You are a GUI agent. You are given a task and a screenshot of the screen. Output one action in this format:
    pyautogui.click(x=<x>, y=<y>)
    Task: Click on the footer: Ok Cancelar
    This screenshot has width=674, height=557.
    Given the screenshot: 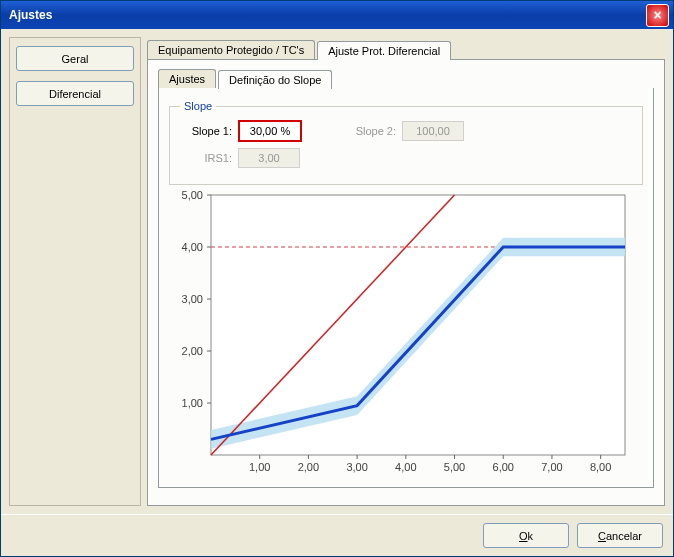 What is the action you would take?
    pyautogui.click(x=337, y=535)
    